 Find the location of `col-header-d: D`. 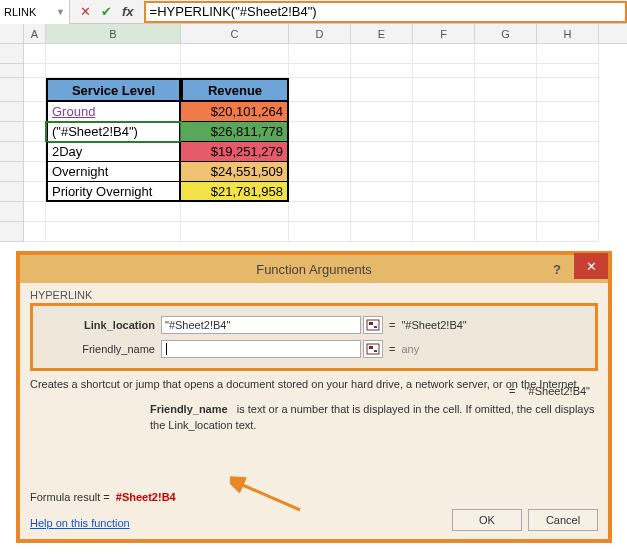

col-header-d: D is located at coordinates (320, 34).